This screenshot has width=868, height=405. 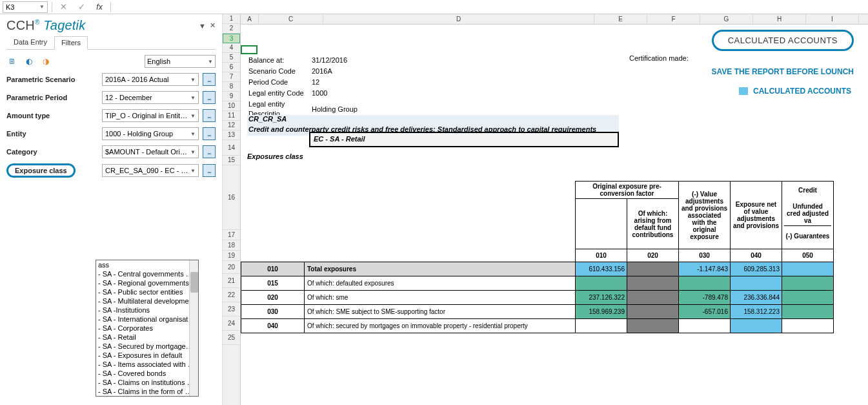 I want to click on row-header: 19, so click(x=231, y=256).